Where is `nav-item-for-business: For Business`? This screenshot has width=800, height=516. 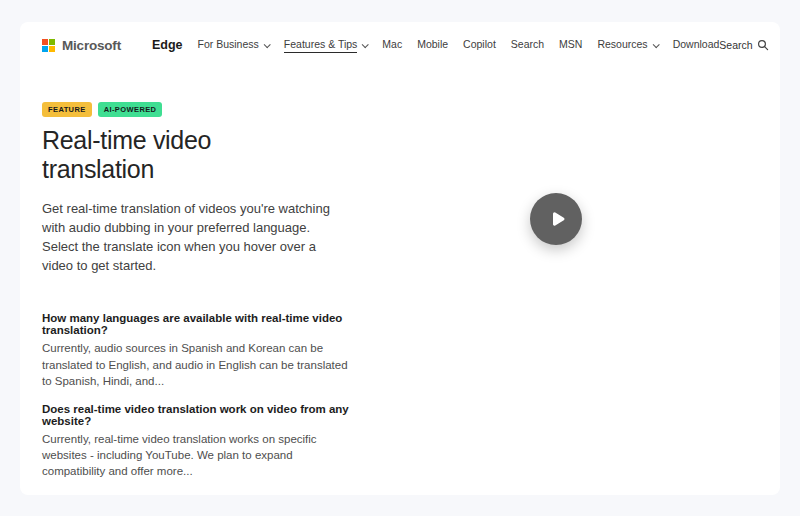 nav-item-for-business: For Business is located at coordinates (234, 46).